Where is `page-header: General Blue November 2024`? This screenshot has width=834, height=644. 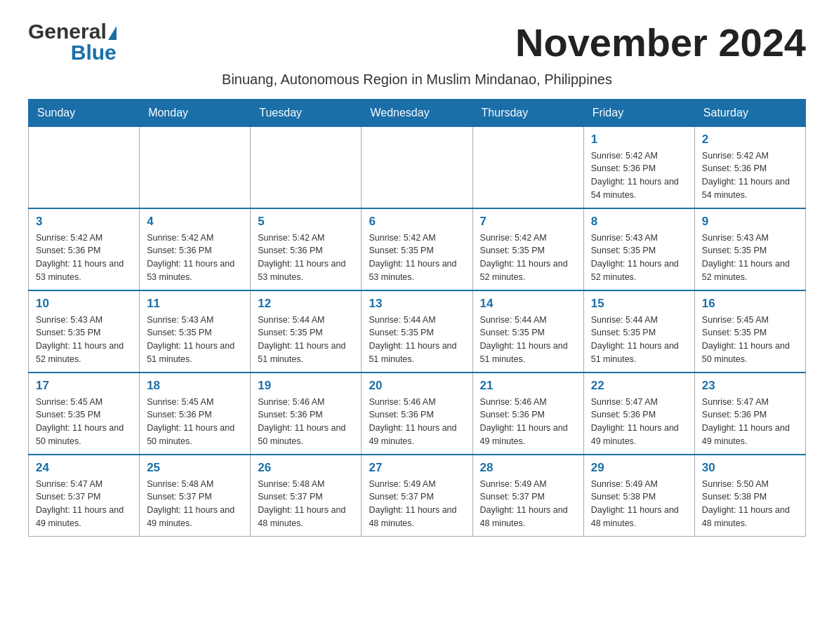
page-header: General Blue November 2024 is located at coordinates (417, 43).